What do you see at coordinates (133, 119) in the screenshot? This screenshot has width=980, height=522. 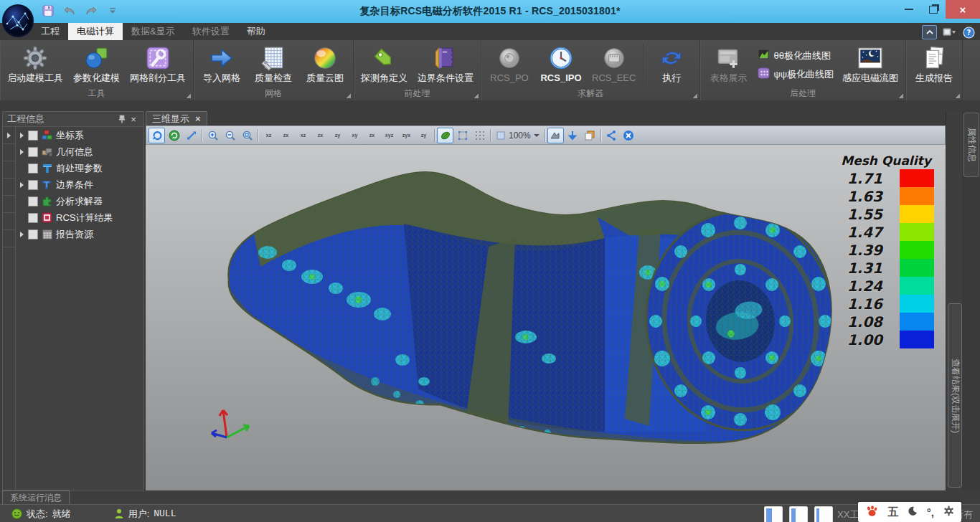 I see `close-panel-icon: ×` at bounding box center [133, 119].